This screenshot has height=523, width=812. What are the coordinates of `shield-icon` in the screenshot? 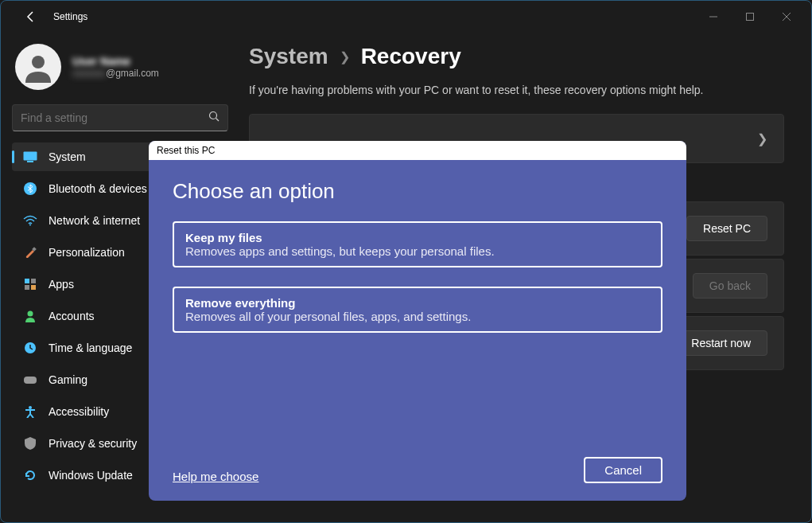 It's located at (30, 443).